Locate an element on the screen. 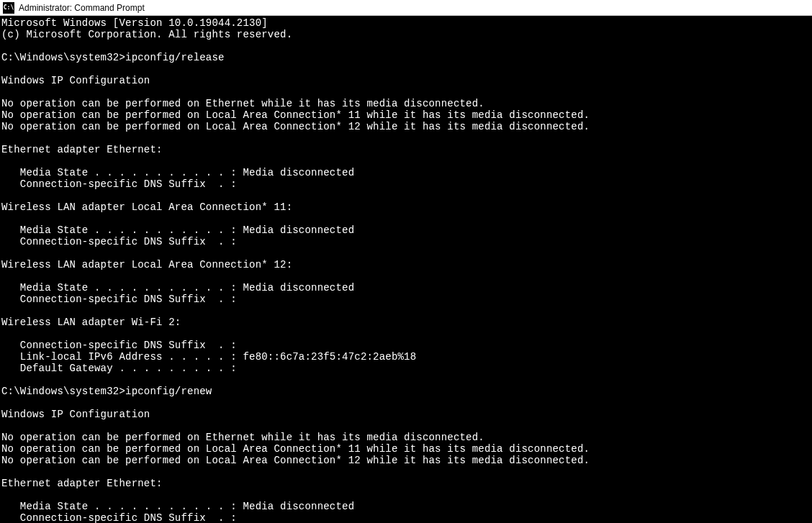 Image resolution: width=812 pixels, height=523 pixels. terminal-line: Microsoft Windows [Version 10.0.19044.21… is located at coordinates (406, 23).